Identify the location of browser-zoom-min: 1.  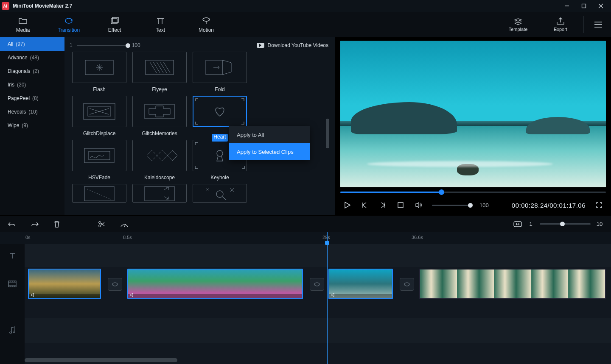
(71, 45).